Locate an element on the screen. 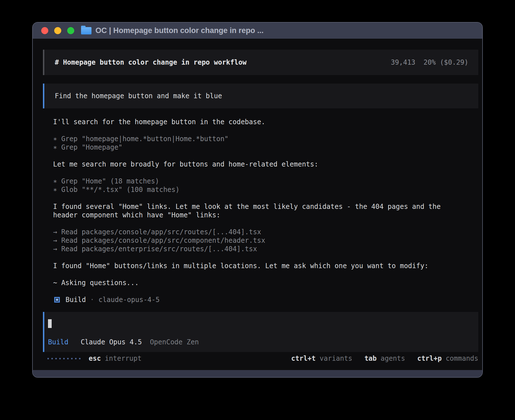  user-message-text: Find the homepage button and make it blu… is located at coordinates (138, 96).